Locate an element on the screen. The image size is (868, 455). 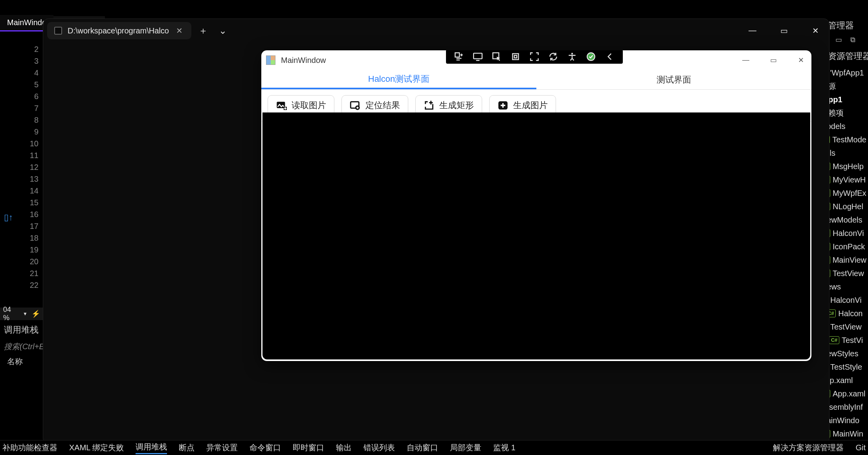
terminal-window-controls: — ▭ ✕ is located at coordinates (784, 31).